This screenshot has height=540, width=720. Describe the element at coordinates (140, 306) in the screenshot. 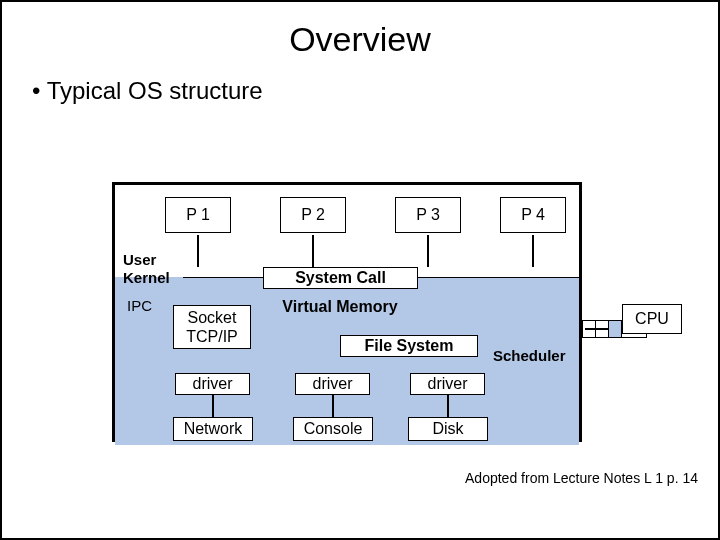

I see `ipc-label: IPC` at that location.